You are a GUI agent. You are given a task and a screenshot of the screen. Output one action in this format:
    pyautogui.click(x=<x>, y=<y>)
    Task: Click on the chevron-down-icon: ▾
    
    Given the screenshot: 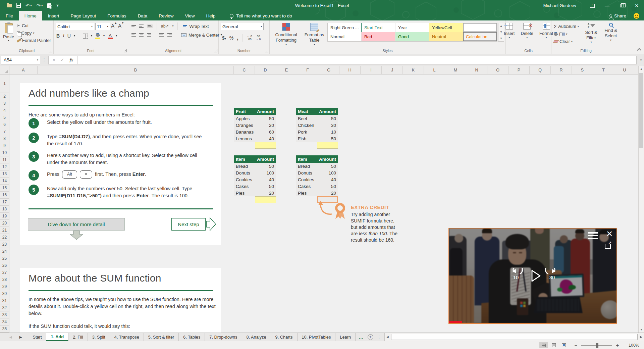 What is the action you would take?
    pyautogui.click(x=92, y=36)
    